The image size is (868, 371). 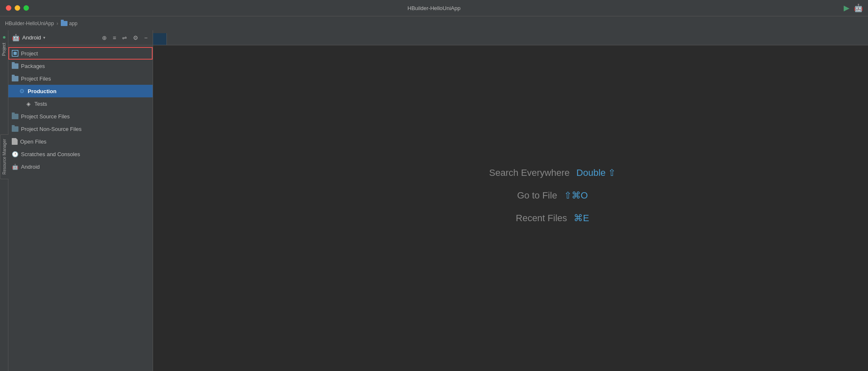 I want to click on content-tab, so click(x=160, y=39).